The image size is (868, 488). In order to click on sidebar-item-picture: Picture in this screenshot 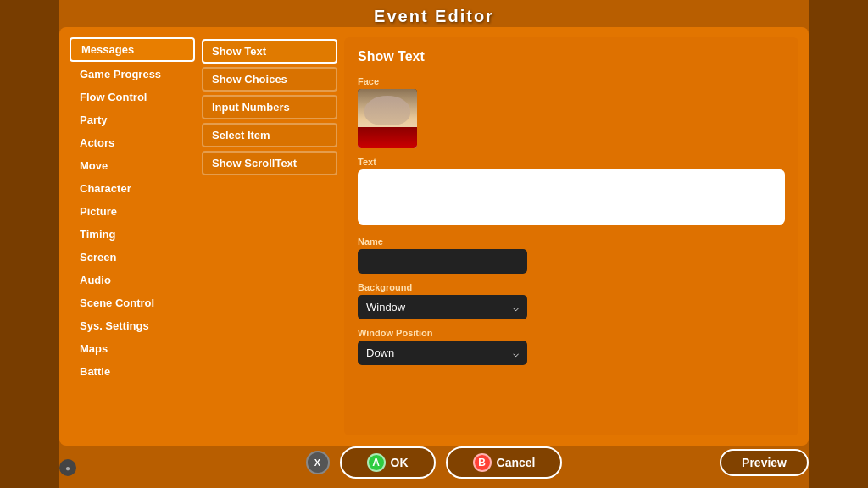, I will do `click(132, 212)`.